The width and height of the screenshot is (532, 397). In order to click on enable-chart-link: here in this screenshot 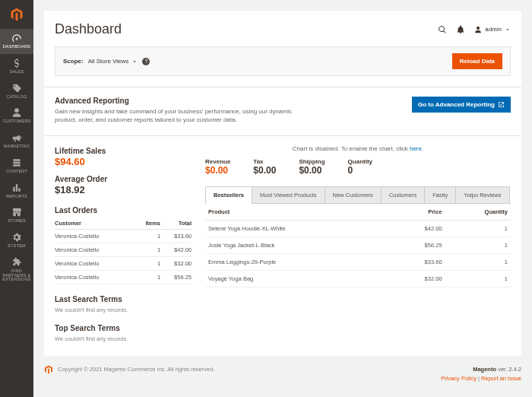, I will do `click(416, 149)`.